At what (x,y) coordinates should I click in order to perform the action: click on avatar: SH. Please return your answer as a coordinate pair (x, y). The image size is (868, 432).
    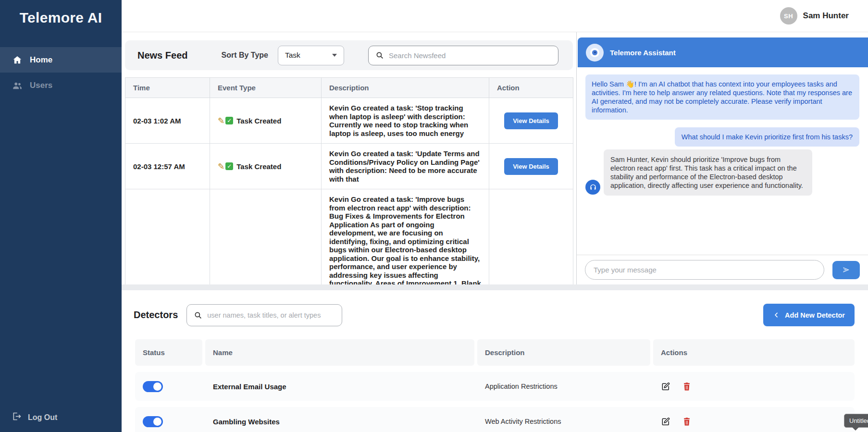
    Looking at the image, I should click on (789, 16).